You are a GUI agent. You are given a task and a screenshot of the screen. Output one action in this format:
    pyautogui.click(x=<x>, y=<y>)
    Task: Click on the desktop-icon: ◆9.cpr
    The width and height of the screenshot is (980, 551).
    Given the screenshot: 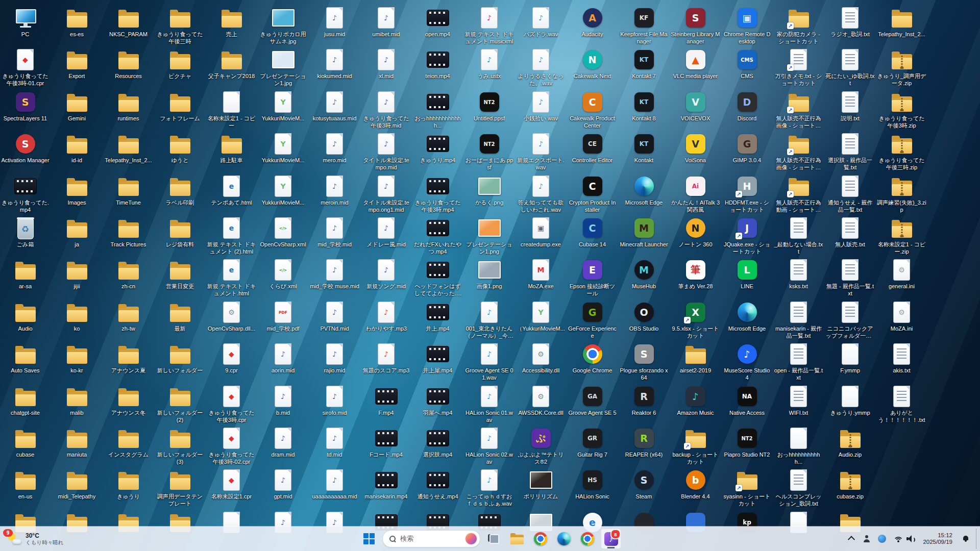 What is the action you would take?
    pyautogui.click(x=232, y=358)
    